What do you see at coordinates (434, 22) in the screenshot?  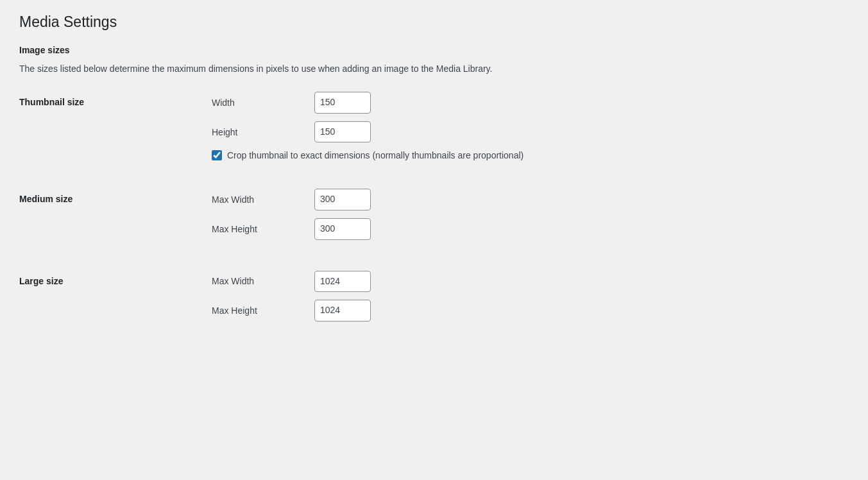 I see `page-title: Media Settings` at bounding box center [434, 22].